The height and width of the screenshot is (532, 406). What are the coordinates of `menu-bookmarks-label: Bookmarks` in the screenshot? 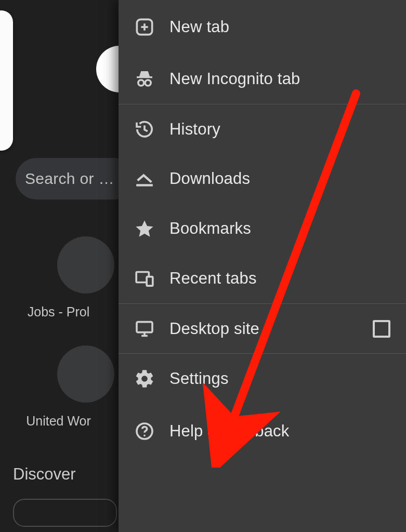 It's located at (210, 229).